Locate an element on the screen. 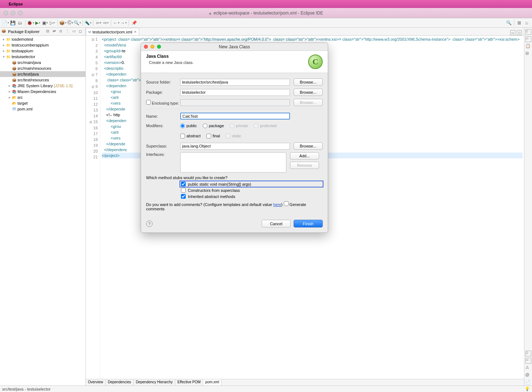 This screenshot has height=392, width=532. browse-package-button: Browse... is located at coordinates (308, 92).